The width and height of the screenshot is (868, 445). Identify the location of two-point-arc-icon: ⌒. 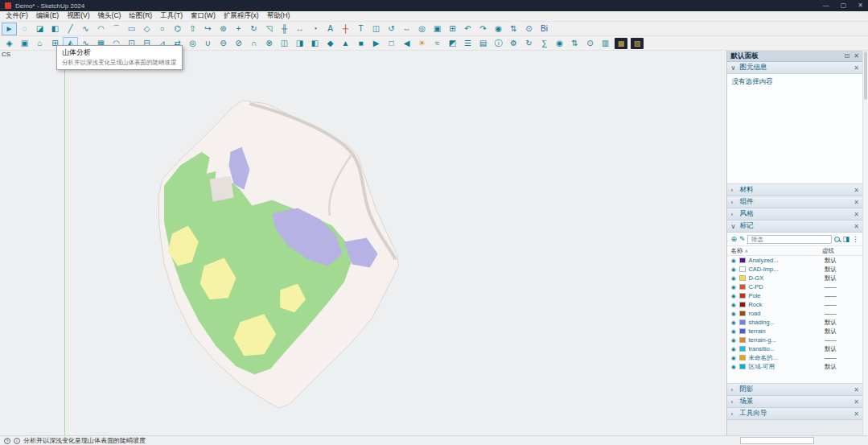
(116, 29).